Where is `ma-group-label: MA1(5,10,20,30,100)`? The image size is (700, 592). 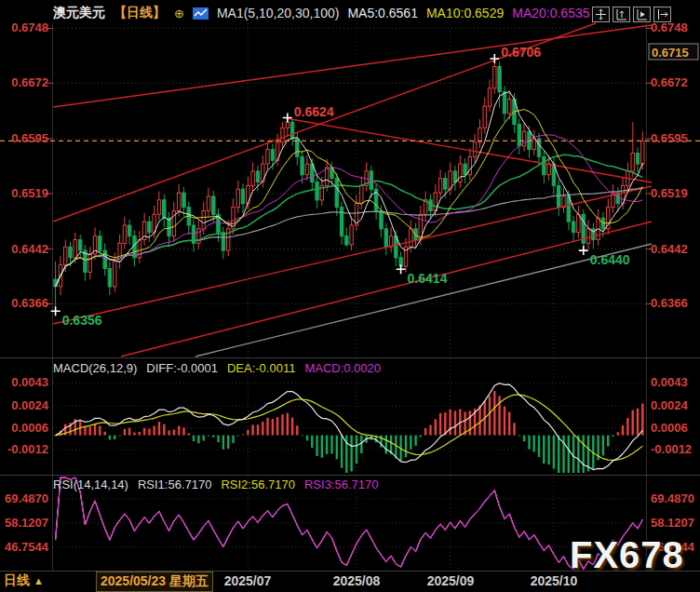 ma-group-label: MA1(5,10,20,30,100) is located at coordinates (278, 13).